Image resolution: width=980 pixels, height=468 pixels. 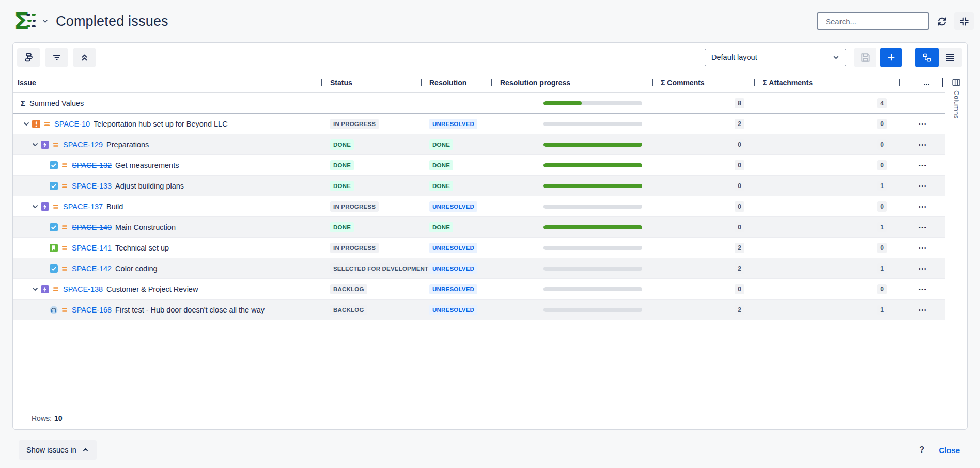 What do you see at coordinates (22, 21) in the screenshot?
I see `svg-text: Σ` at bounding box center [22, 21].